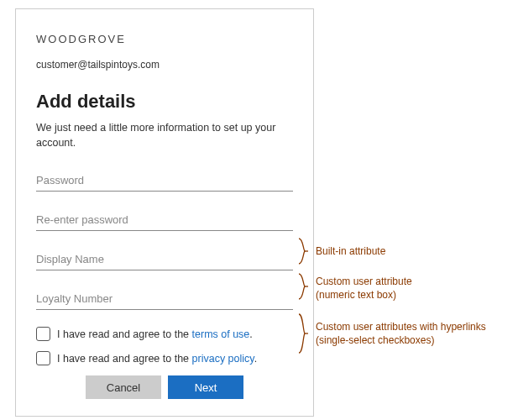 The width and height of the screenshot is (518, 420). Describe the element at coordinates (165, 39) in the screenshot. I see `brand-name: WOODGROVE` at that location.